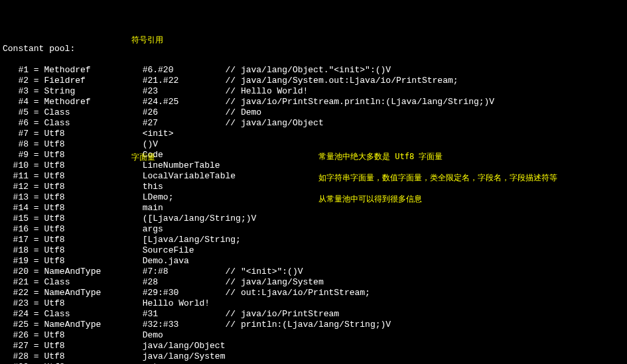  I want to click on entry-comment: // java/lang/System, so click(274, 282).